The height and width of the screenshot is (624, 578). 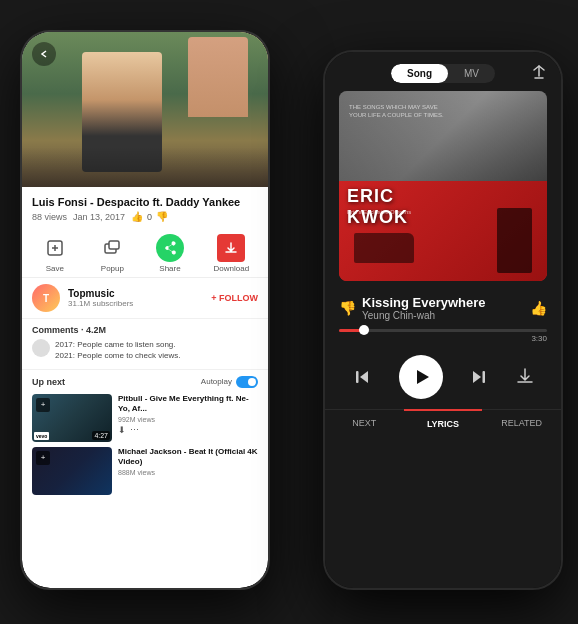 What do you see at coordinates (443, 316) in the screenshot?
I see `song-artist: Yeung Chin-wah` at bounding box center [443, 316].